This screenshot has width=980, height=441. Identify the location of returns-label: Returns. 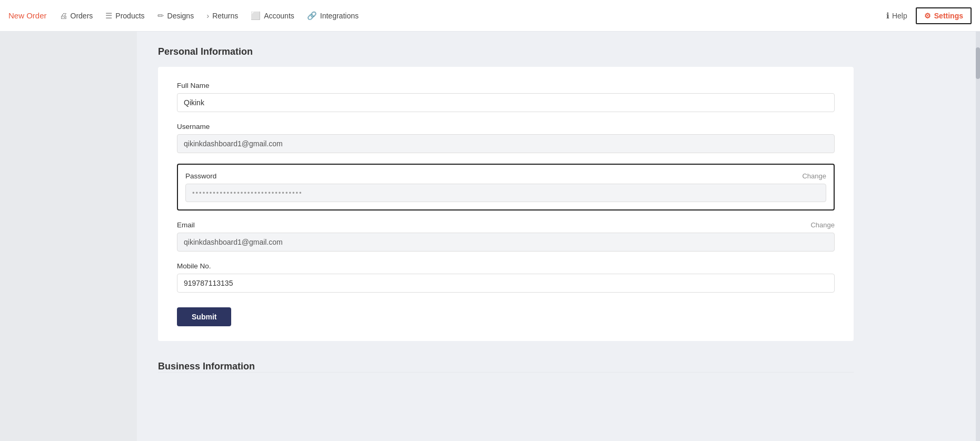
(225, 16).